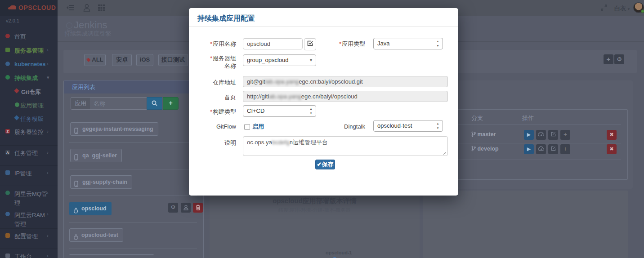 The width and height of the screenshot is (644, 258). Describe the element at coordinates (408, 126) in the screenshot. I see `dingtalk-select: opscloud-test ▴▾` at that location.